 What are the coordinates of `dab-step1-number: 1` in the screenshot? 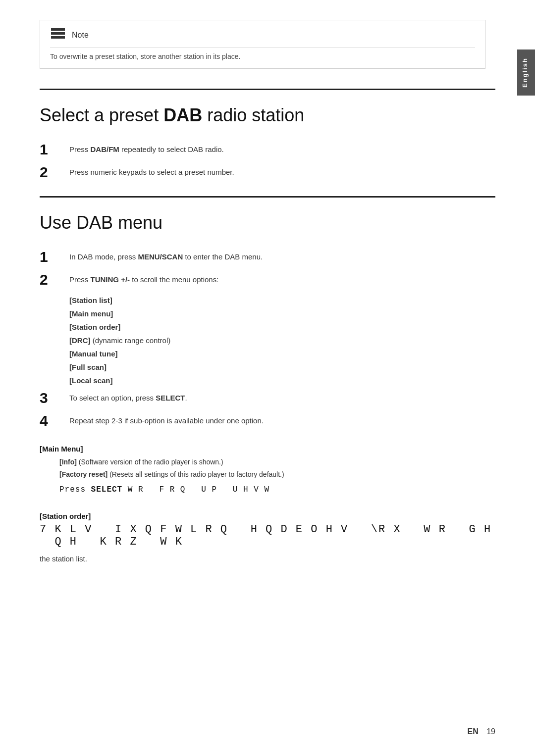 It's located at (54, 257).